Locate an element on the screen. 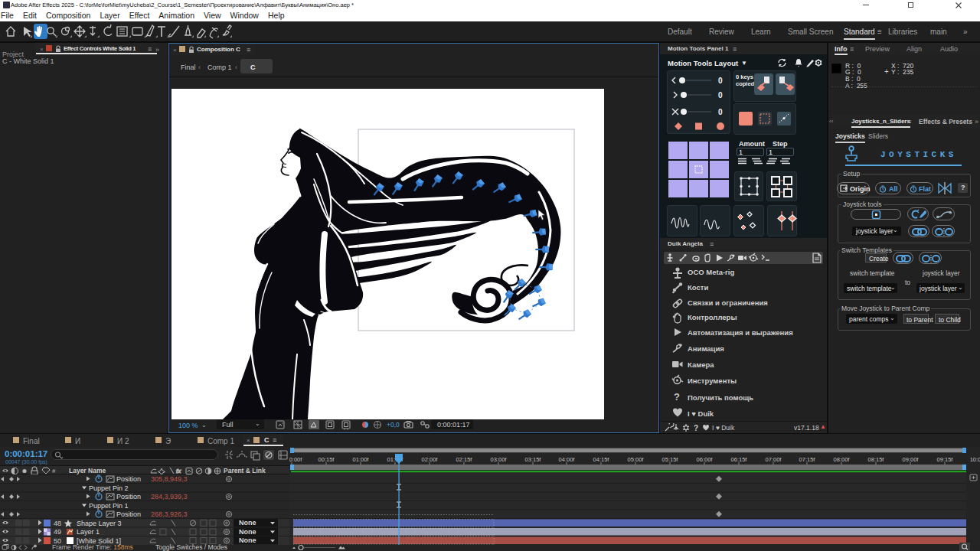 This screenshot has width=980, height=551. svg-text: Автоматизация и выражения is located at coordinates (740, 332).